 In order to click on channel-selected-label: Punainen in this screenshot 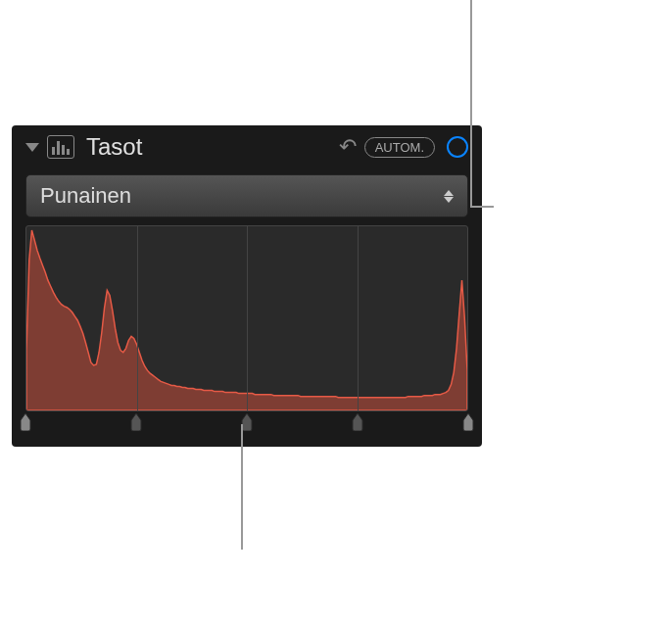, I will do `click(86, 196)`.